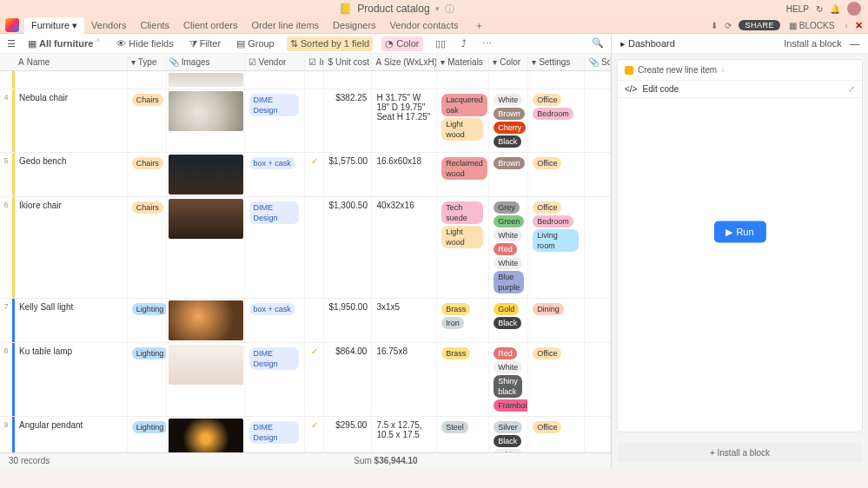 The width and height of the screenshot is (868, 488). What do you see at coordinates (354, 26) in the screenshot?
I see `table-tab: Designers` at bounding box center [354, 26].